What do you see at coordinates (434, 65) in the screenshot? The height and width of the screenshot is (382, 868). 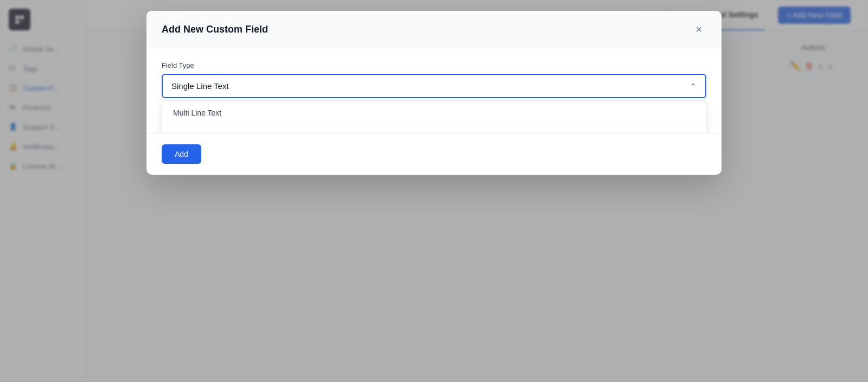 I see `field-type-label: Field Type` at bounding box center [434, 65].